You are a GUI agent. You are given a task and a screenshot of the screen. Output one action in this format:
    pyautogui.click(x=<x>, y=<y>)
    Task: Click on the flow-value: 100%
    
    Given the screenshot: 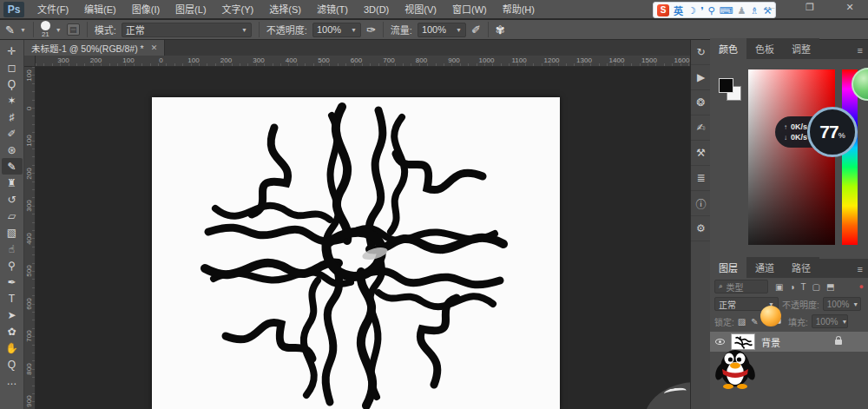 What is the action you would take?
    pyautogui.click(x=434, y=30)
    